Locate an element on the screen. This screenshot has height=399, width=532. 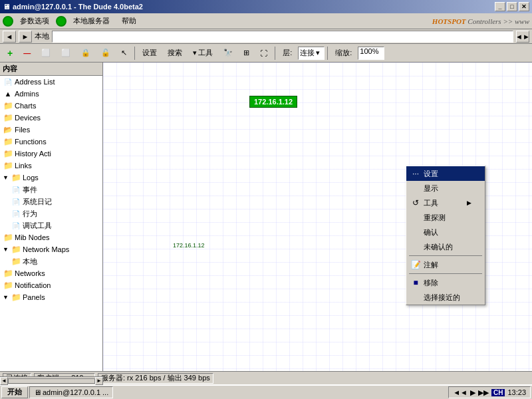
sidebar-label-admins: Admins is located at coordinates (27, 94).